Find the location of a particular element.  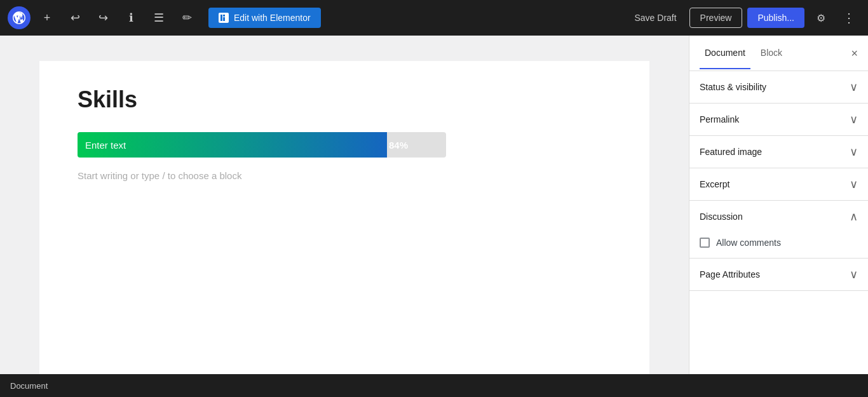

section-permalink: Permalink ∨ is located at coordinates (779, 119).